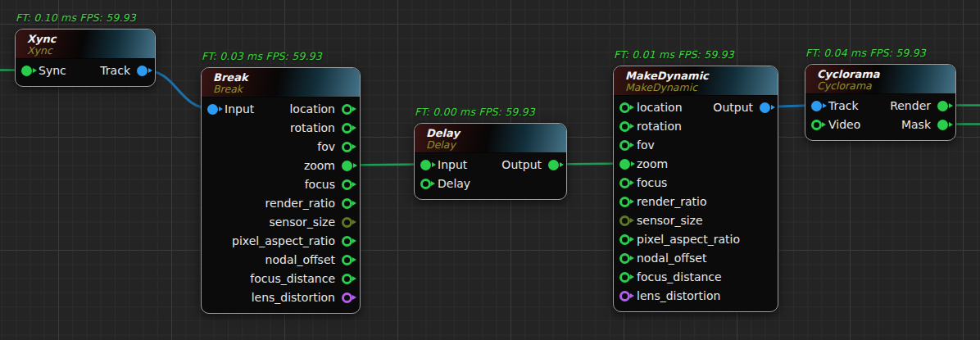  I want to click on port-row: Inputlocation, so click(280, 110).